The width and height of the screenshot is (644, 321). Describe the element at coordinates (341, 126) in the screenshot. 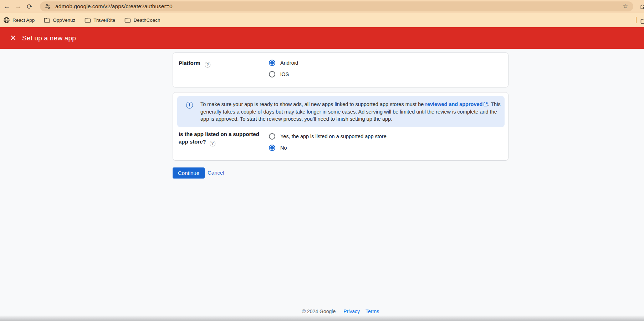

I see `store-card: i To make sure your app is ready to show…` at that location.